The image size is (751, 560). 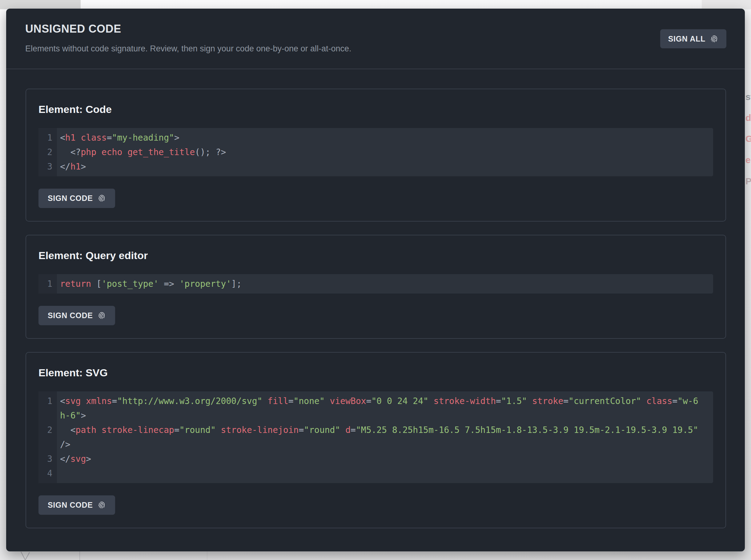 What do you see at coordinates (380, 152) in the screenshot?
I see `code-line-text: <?php echo get_the_title(); ?>` at bounding box center [380, 152].